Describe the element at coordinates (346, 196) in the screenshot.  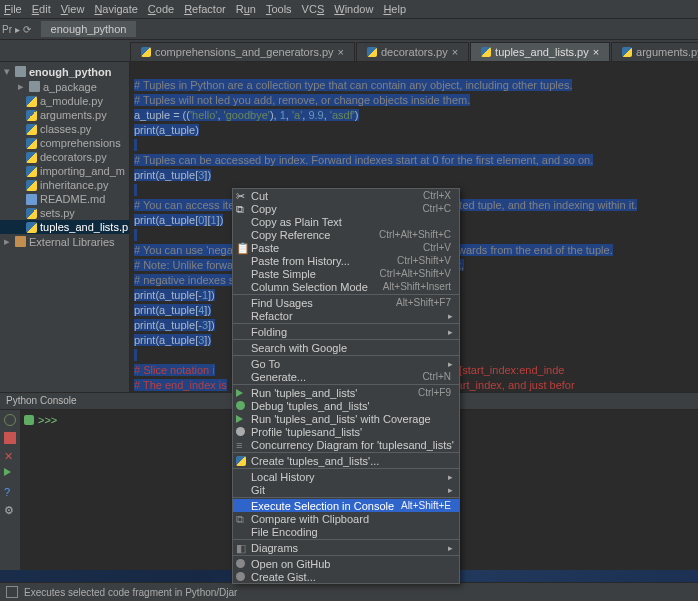
I see `ctx-cut: ✂CutCtrl+X` at that location.